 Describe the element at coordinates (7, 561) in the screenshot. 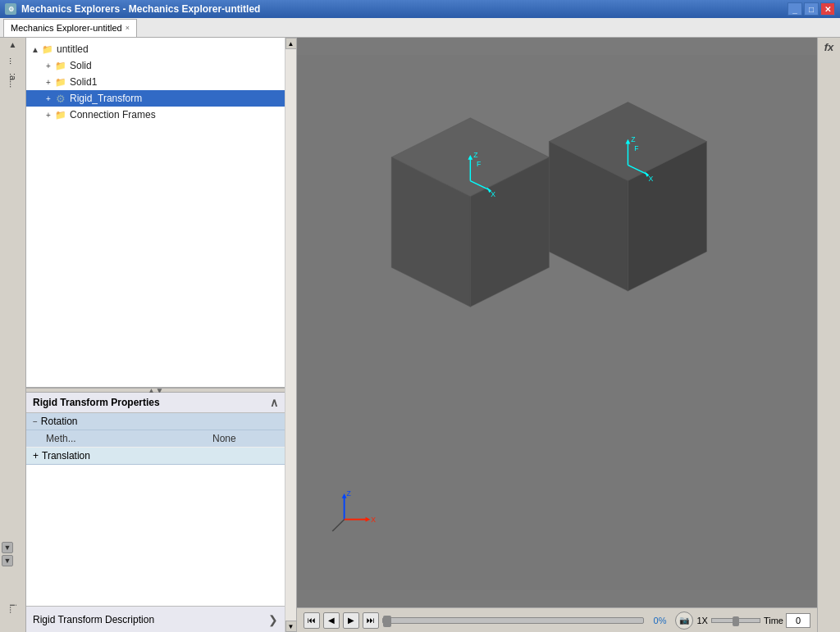

I see `side-indicator-2: ▼` at that location.